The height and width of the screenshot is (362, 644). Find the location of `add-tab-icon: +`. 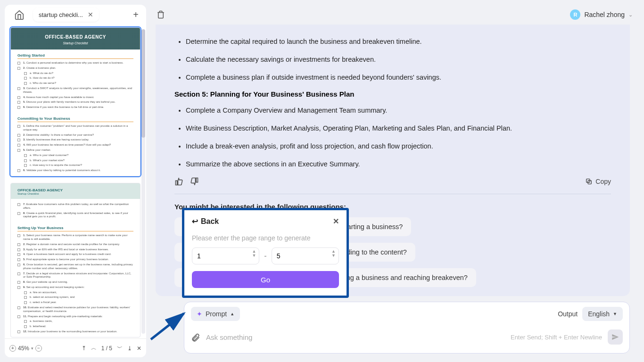

add-tab-icon: + is located at coordinates (137, 15).